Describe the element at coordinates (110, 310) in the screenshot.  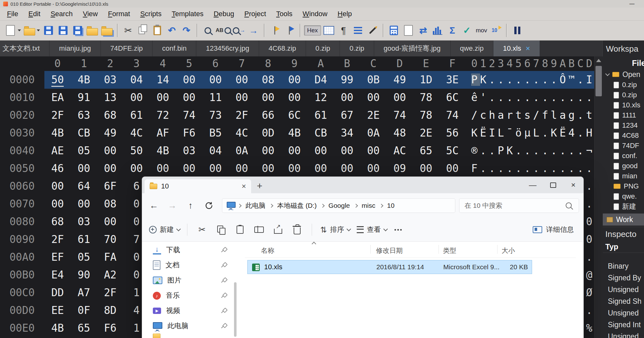
I see `hex-byte: 8D` at that location.